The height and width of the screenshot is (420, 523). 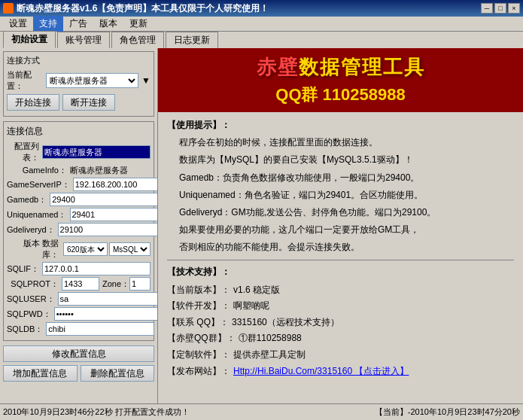 What do you see at coordinates (514, 8) in the screenshot?
I see `close-button: ×` at bounding box center [514, 8].